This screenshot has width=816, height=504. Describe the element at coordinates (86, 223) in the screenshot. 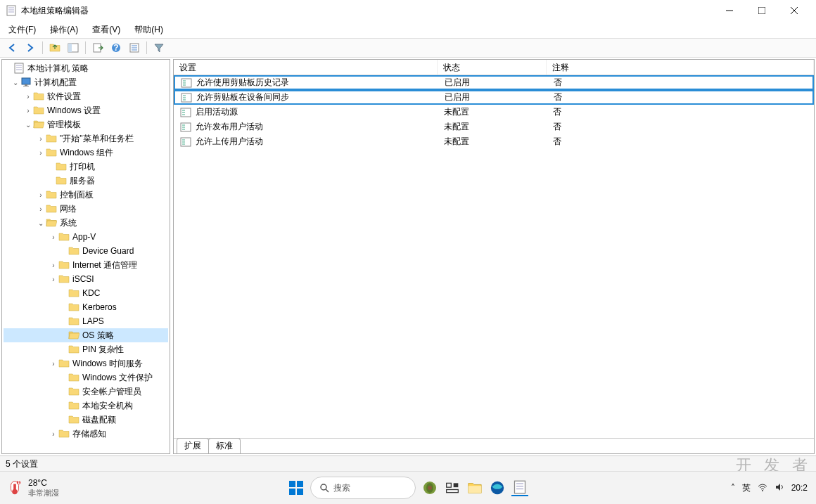

I see `tree-system: ⌄系统` at that location.